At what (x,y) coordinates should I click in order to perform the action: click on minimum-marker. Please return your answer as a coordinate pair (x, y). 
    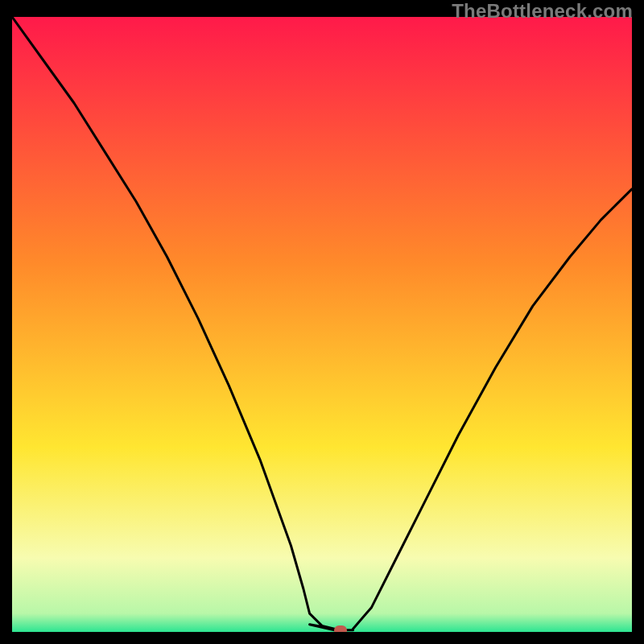
    Looking at the image, I should click on (341, 629).